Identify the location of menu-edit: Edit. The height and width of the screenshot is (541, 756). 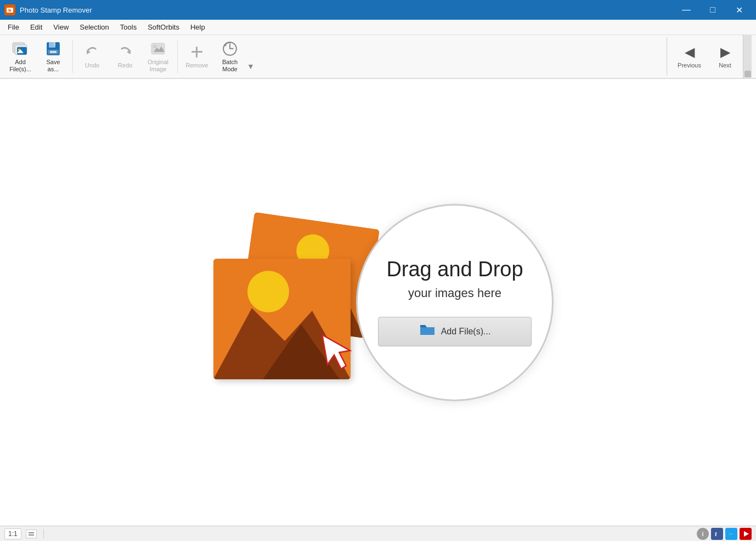
(36, 27).